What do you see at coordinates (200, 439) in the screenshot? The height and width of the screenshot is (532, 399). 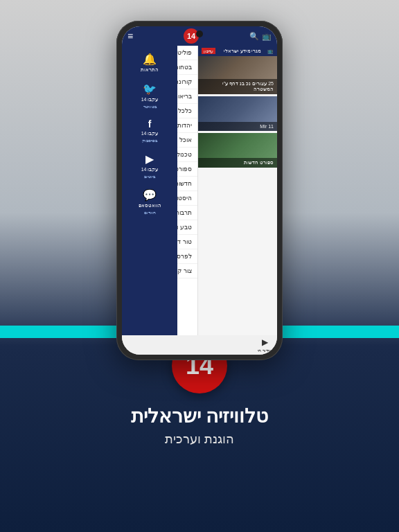 I see `tagline-sub: הוגנת וערכית` at bounding box center [200, 439].